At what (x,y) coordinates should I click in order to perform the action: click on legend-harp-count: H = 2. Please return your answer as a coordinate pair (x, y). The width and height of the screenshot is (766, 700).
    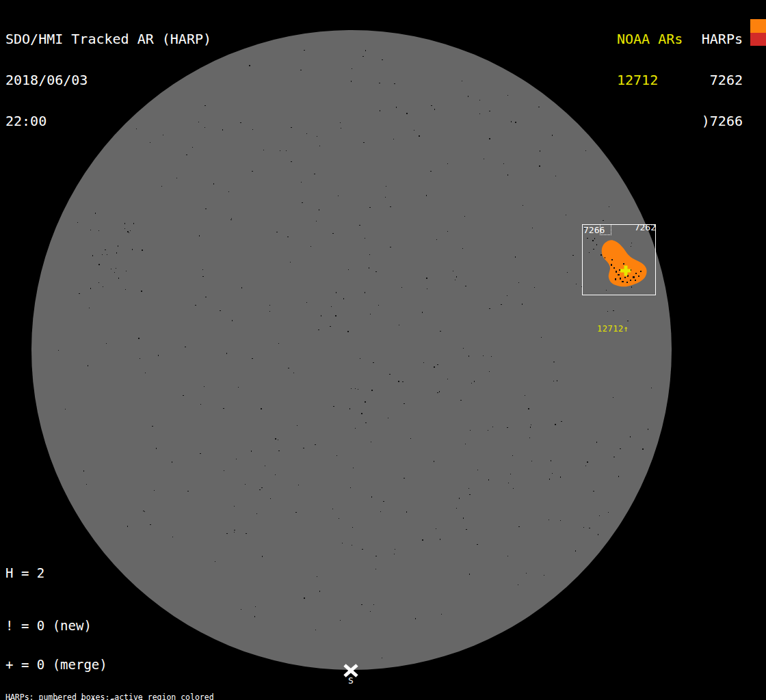
    Looking at the image, I should click on (25, 573).